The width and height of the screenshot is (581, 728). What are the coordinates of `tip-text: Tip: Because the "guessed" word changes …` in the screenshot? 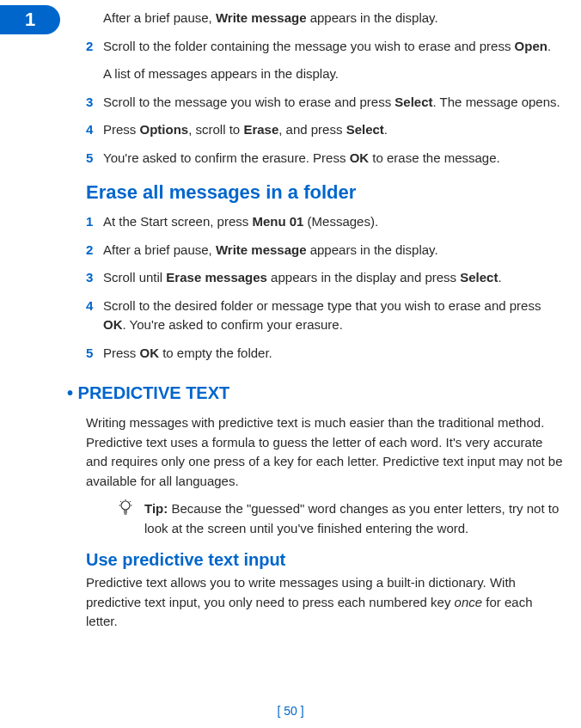 It's located at (354, 519).